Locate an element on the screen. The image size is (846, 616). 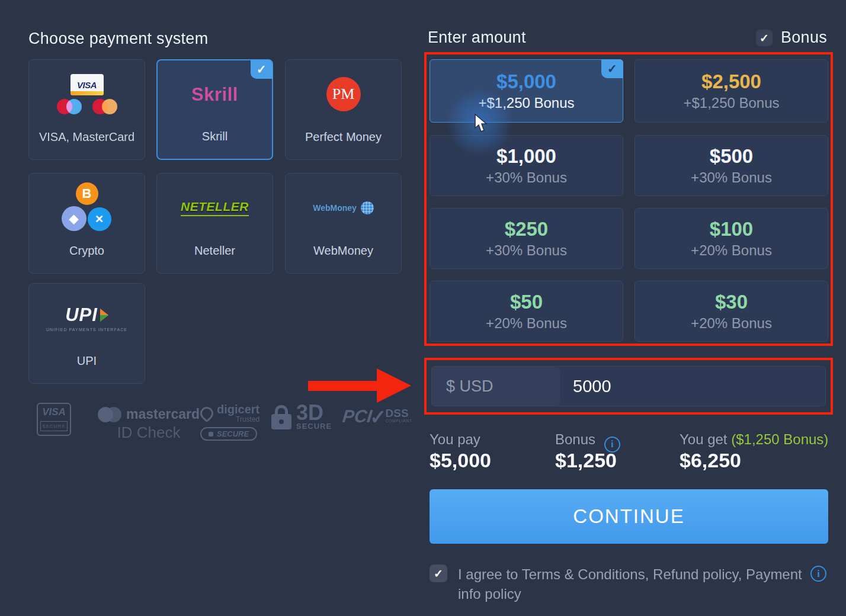
payment-label: Neteller is located at coordinates (214, 251).